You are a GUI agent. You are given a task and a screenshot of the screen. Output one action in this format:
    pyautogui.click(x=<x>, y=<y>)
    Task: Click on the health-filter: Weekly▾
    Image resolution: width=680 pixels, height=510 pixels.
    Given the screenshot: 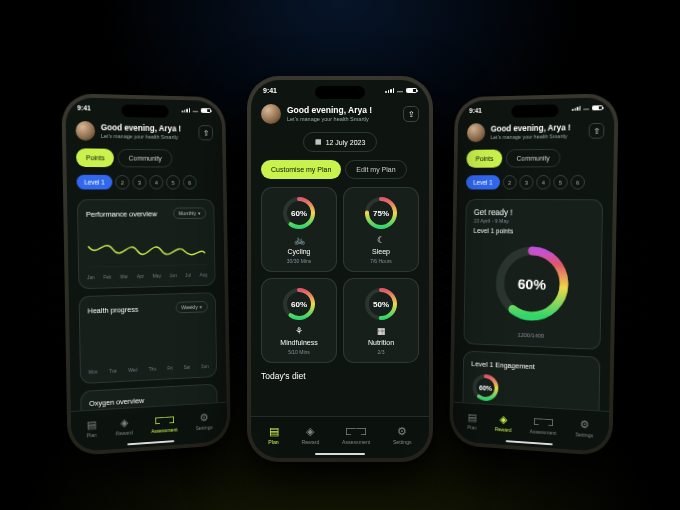 What is the action you would take?
    pyautogui.click(x=192, y=307)
    